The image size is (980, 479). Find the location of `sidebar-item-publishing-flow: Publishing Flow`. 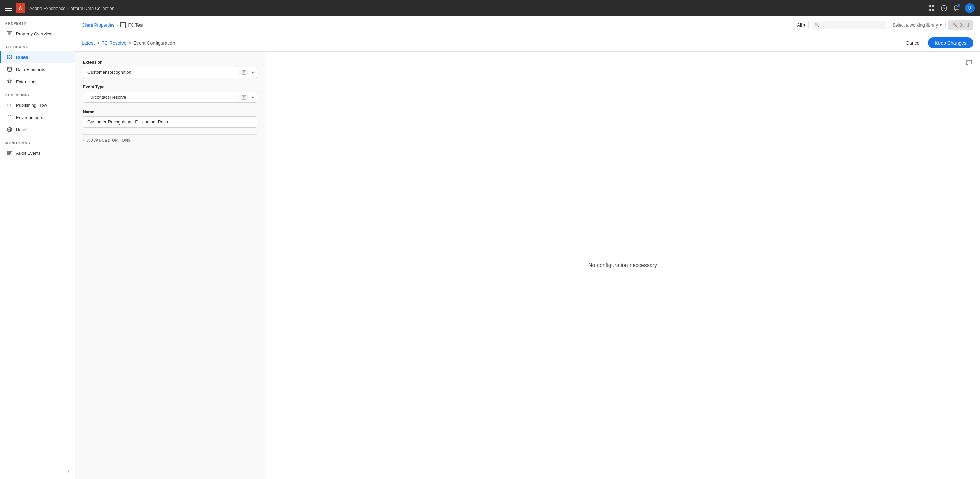

sidebar-item-publishing-flow: Publishing Flow is located at coordinates (37, 105).